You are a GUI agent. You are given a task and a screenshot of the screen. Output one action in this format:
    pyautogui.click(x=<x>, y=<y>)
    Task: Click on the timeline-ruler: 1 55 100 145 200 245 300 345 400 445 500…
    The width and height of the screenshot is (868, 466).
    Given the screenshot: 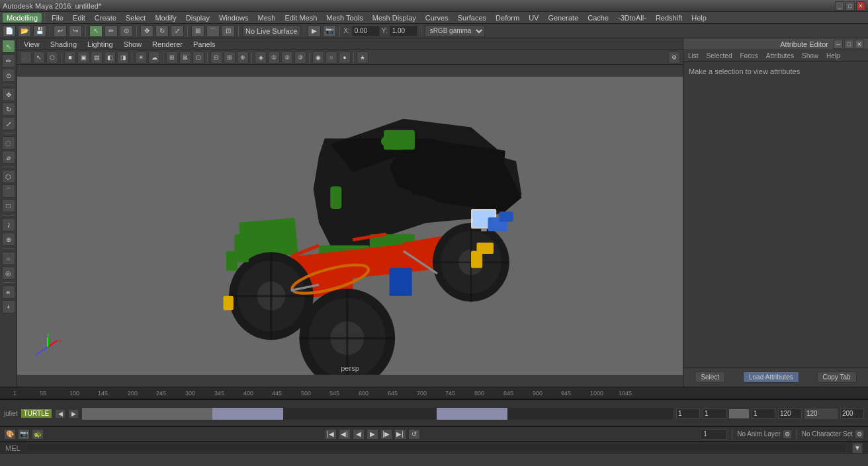 What is the action you would take?
    pyautogui.click(x=434, y=393)
    